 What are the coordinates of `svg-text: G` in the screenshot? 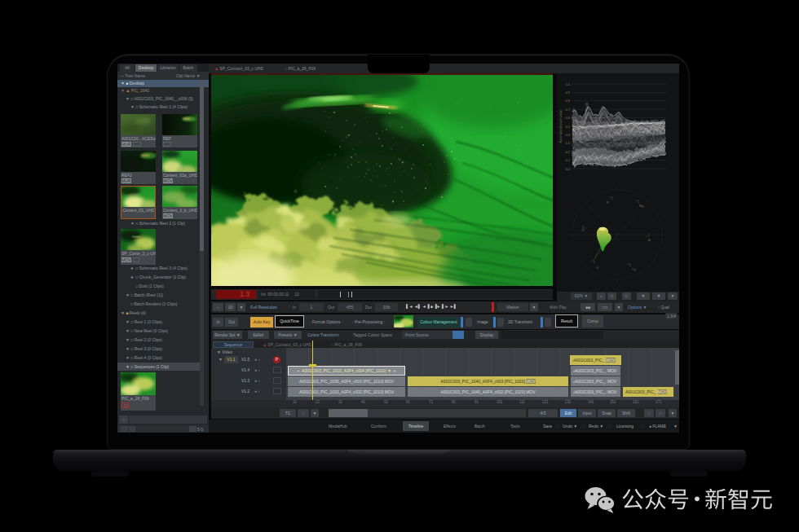 It's located at (597, 267).